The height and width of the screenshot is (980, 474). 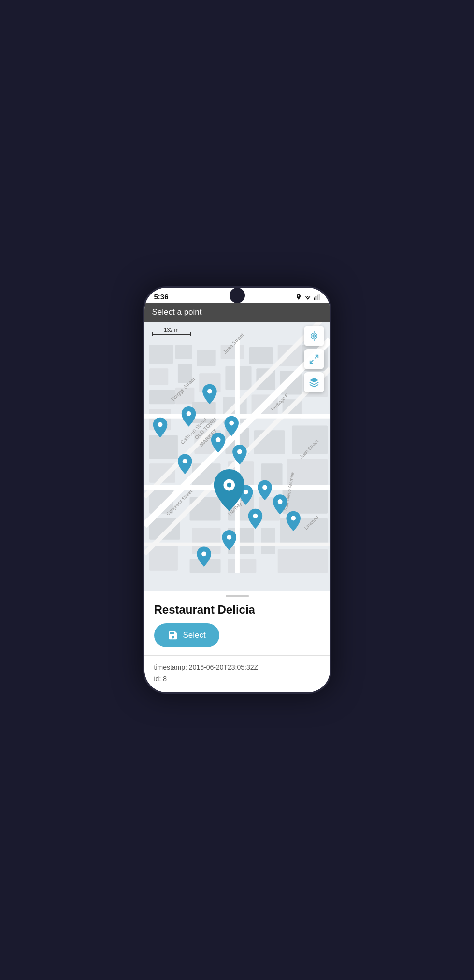 I want to click on id-text: id: 8, so click(x=237, y=679).